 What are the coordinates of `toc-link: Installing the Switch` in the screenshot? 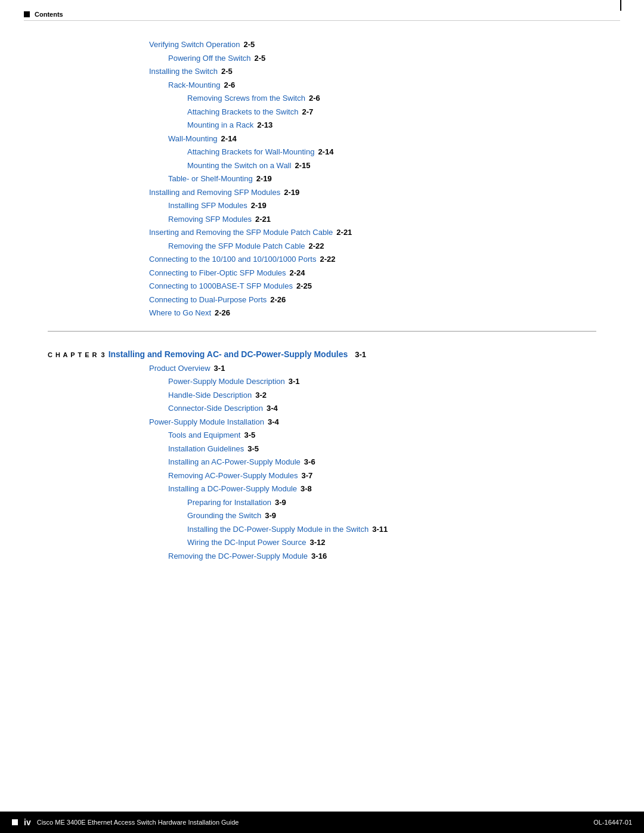 It's located at (184, 72).